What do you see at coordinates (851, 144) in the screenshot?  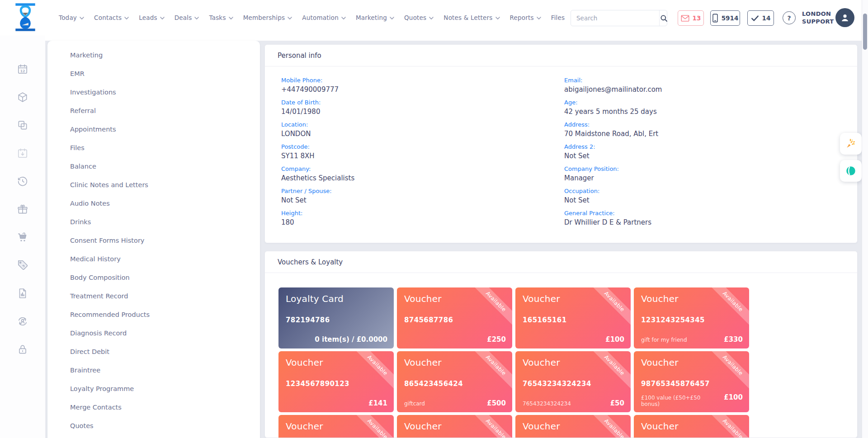 I see `celebration-icon` at bounding box center [851, 144].